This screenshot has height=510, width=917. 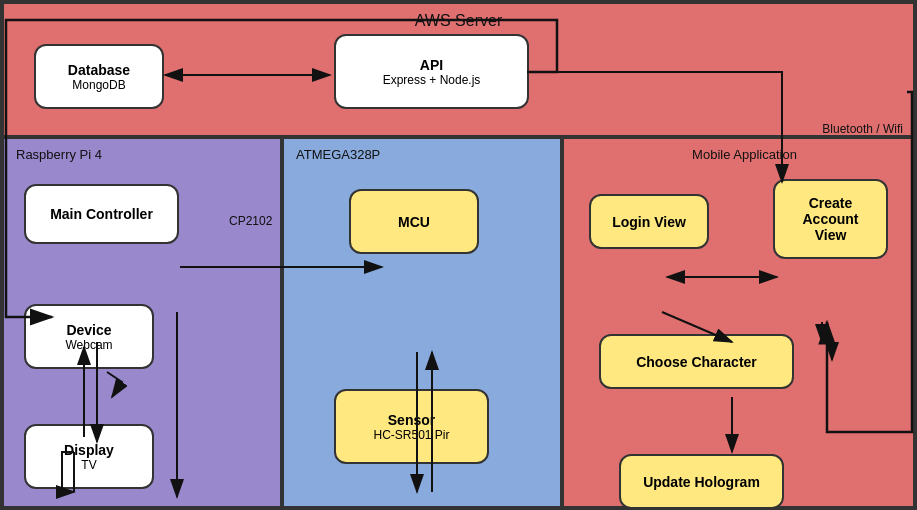 What do you see at coordinates (89, 456) in the screenshot?
I see `display-box: Display TV` at bounding box center [89, 456].